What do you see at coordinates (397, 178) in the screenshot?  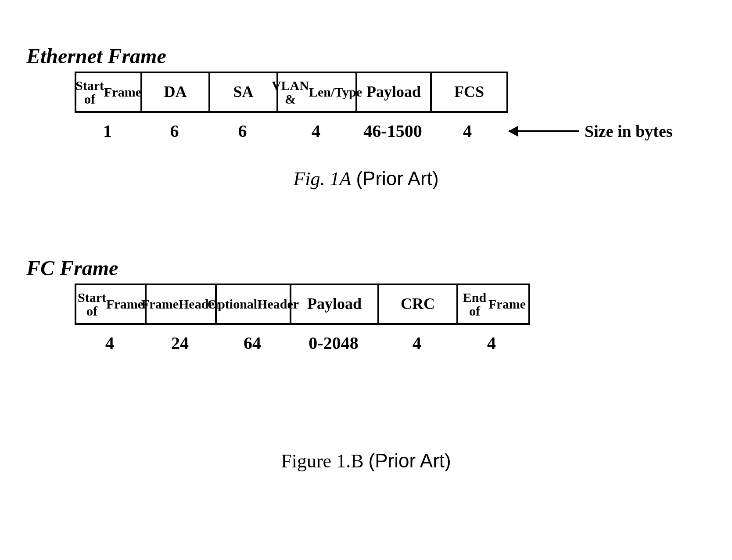 I see `ethernet-caption-suffix: (Prior Art)` at bounding box center [397, 178].